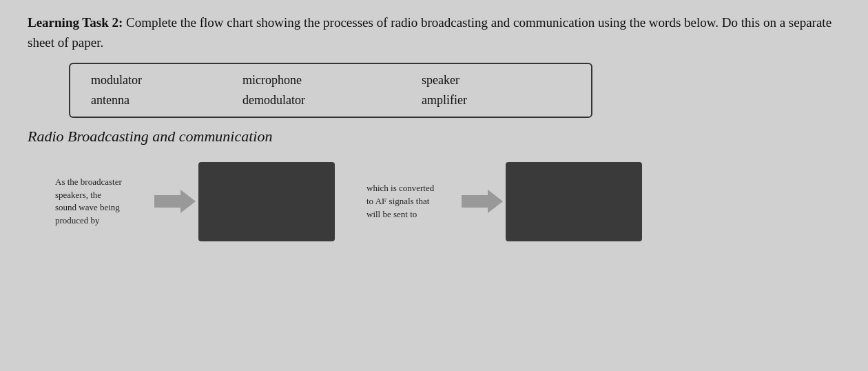 The height and width of the screenshot is (371, 868). I want to click on right-label-line2: to AF signals that, so click(410, 201).